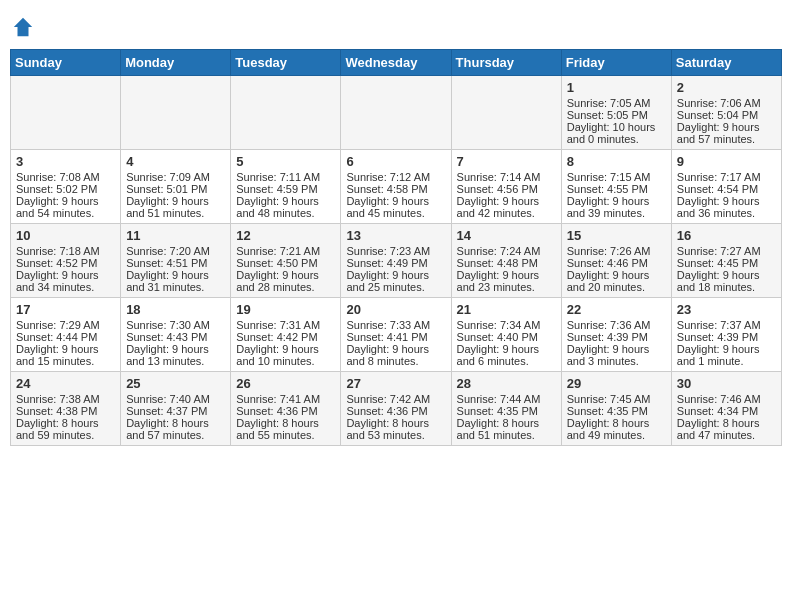 This screenshot has height=612, width=792. I want to click on day-number: 4, so click(176, 162).